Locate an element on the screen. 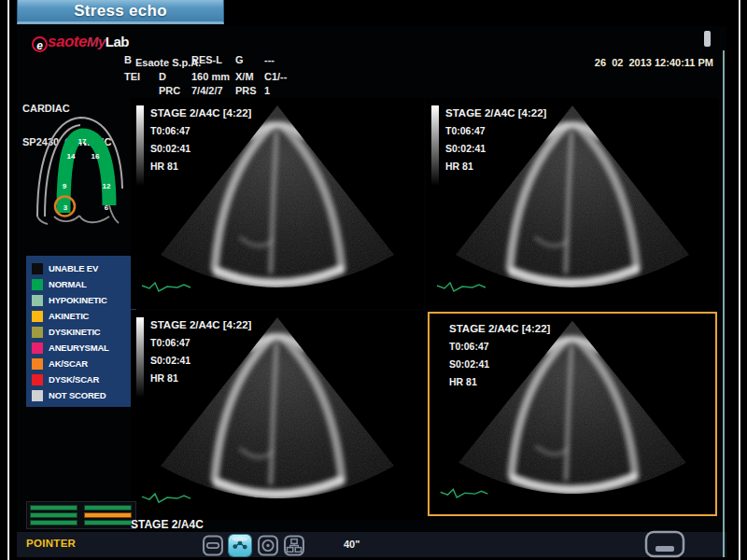 Image resolution: width=747 pixels, height=560 pixels. acquisition-parameters: B RES-L G --- TEI D 160 mm X/M C1/-- PRC… is located at coordinates (227, 77).